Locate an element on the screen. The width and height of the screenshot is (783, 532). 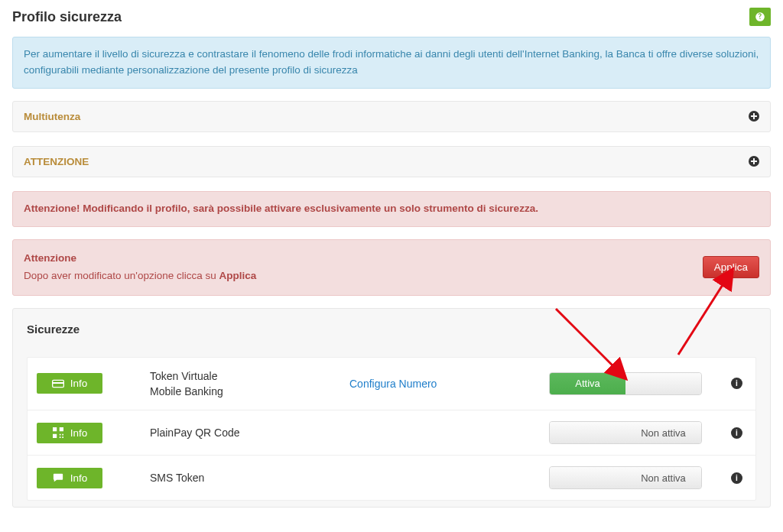
toggle-plainpay: Non attiva is located at coordinates (625, 433).